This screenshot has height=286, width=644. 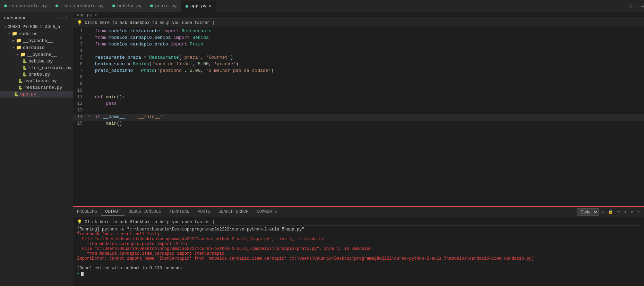 What do you see at coordinates (50, 68) in the screenshot?
I see `sidebar-label-item-cardapio: item_cardapio.py` at bounding box center [50, 68].